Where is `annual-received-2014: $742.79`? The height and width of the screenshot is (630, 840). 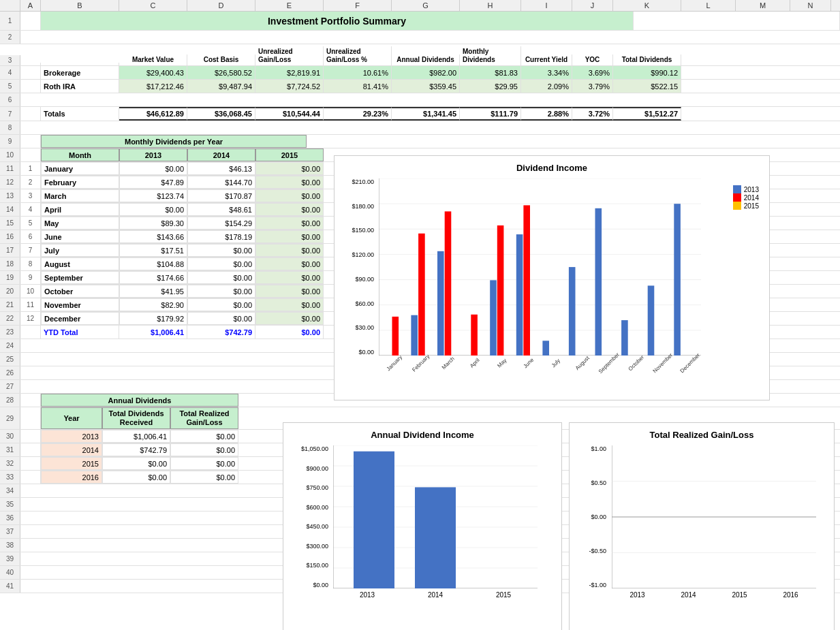 annual-received-2014: $742.79 is located at coordinates (136, 450).